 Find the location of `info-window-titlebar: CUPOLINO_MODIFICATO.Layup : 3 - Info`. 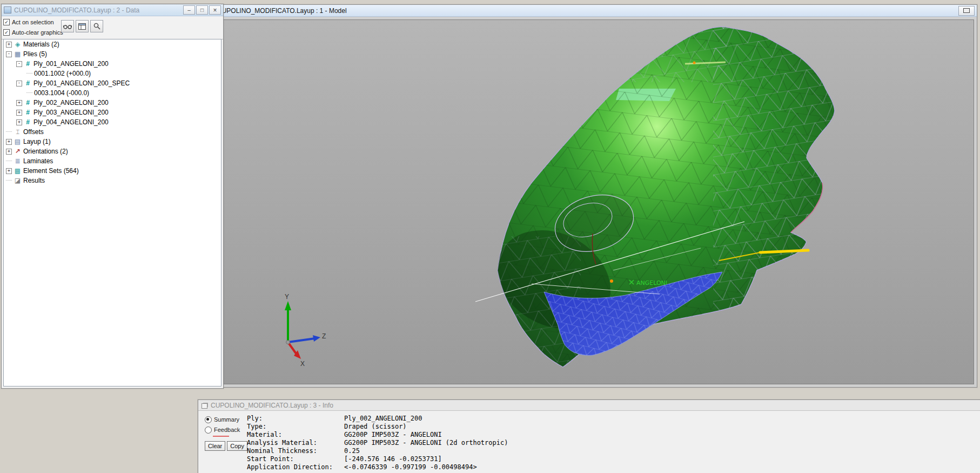

info-window-titlebar: CUPOLINO_MODIFICATO.Layup : 3 - Info is located at coordinates (589, 405).